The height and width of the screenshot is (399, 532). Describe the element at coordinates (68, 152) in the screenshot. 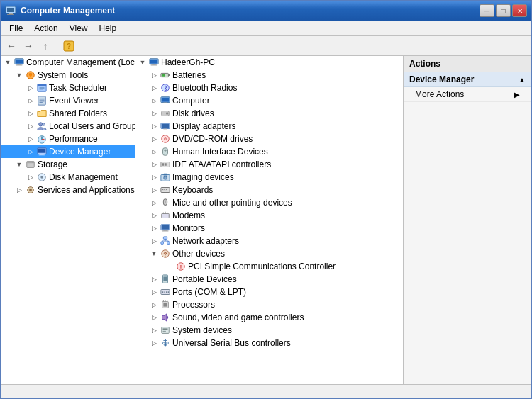

I see `tree-item-device-manager: ▷ Device Manager` at that location.